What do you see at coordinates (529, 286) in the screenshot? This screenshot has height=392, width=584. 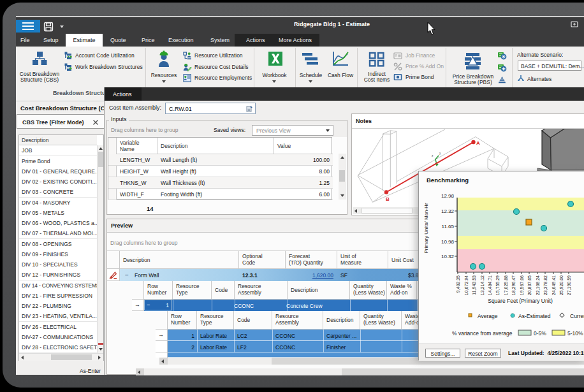 I see `svg-text: 20,837.65` at bounding box center [529, 286].